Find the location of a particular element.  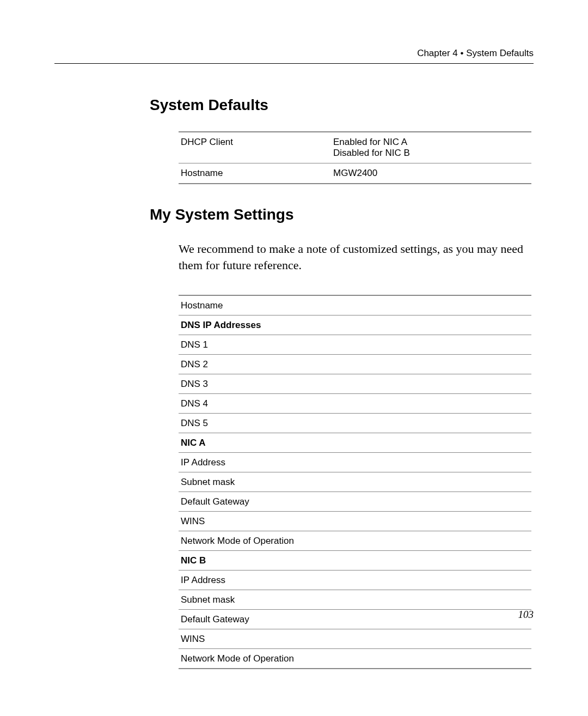

body-paragraph: We recommend to make a note of customize… is located at coordinates (355, 257).